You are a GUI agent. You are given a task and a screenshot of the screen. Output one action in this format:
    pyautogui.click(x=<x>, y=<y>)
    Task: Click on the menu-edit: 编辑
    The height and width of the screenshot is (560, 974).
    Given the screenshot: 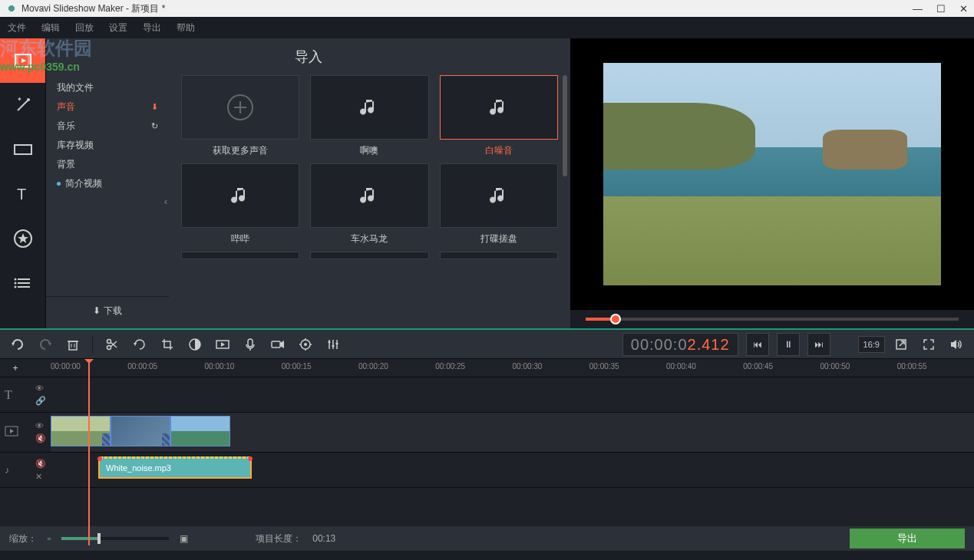 What is the action you would take?
    pyautogui.click(x=51, y=28)
    